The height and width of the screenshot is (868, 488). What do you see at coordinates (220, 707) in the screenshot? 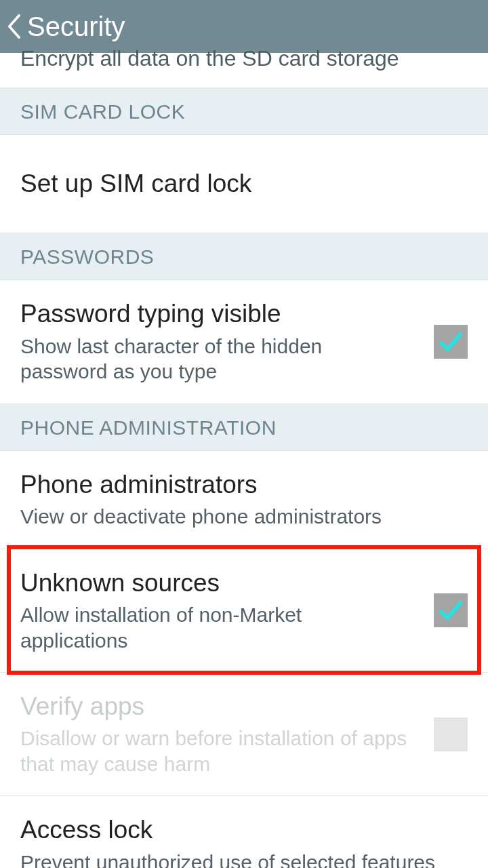
I see `verify-apps-title: Verify apps` at bounding box center [220, 707].